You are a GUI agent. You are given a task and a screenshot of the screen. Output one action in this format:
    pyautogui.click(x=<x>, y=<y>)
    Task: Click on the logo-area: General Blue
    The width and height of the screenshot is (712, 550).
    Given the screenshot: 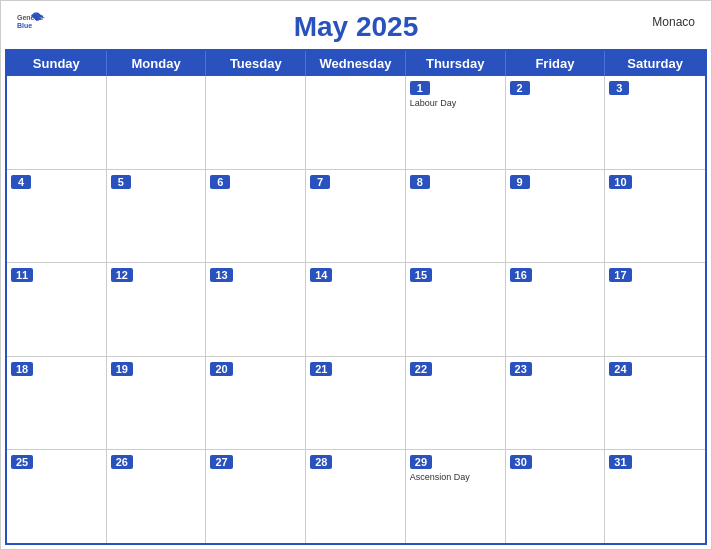 What is the action you would take?
    pyautogui.click(x=31, y=21)
    